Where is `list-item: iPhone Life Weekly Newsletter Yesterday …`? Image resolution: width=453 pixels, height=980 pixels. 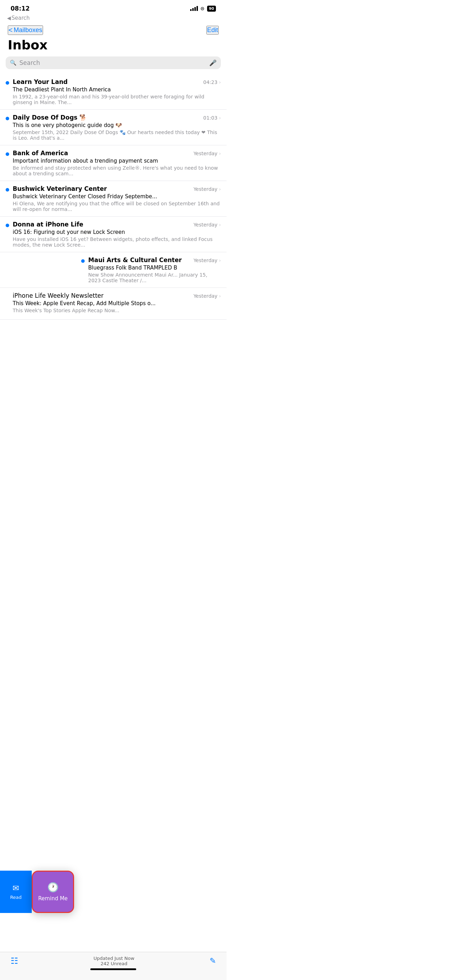
list-item: iPhone Life Weekly Newsletter Yesterday … is located at coordinates (113, 304).